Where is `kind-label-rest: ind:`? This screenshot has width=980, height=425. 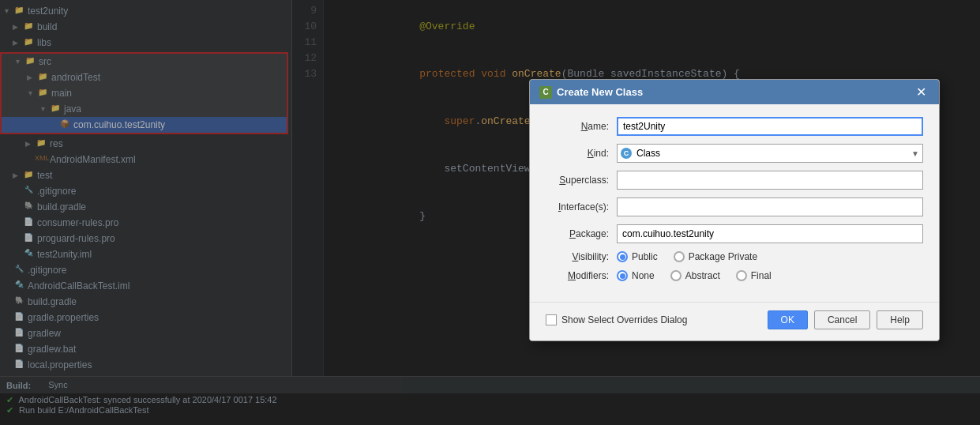 kind-label-rest: ind: is located at coordinates (602, 153).